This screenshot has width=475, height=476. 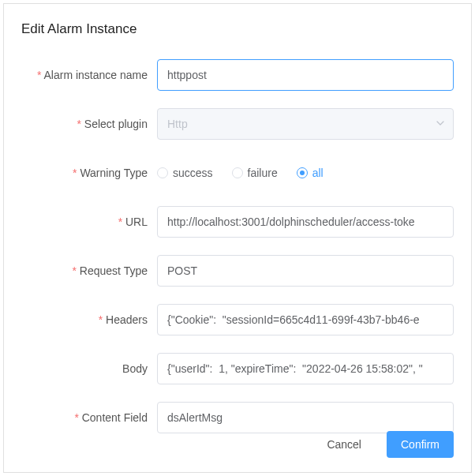 What do you see at coordinates (383, 444) in the screenshot?
I see `modal-footer: Cancel Confirm` at bounding box center [383, 444].